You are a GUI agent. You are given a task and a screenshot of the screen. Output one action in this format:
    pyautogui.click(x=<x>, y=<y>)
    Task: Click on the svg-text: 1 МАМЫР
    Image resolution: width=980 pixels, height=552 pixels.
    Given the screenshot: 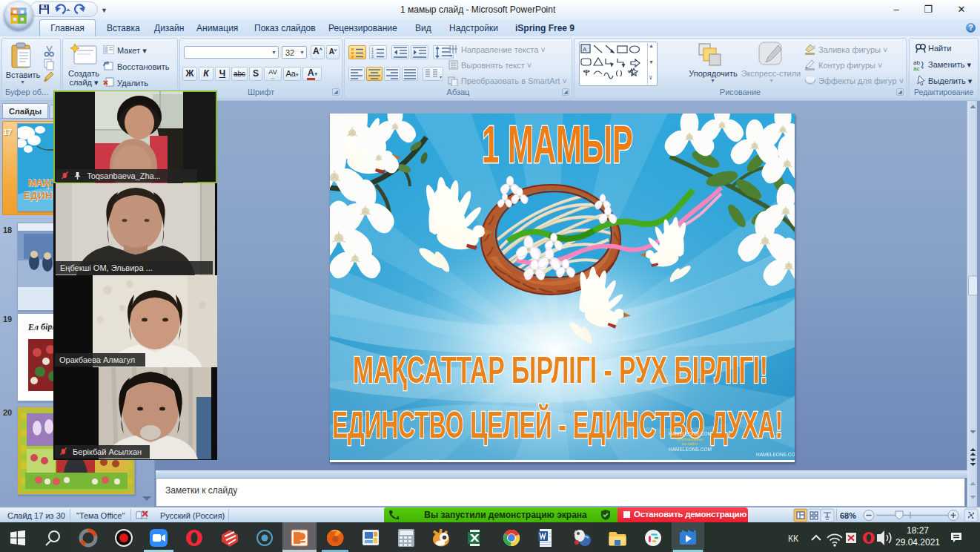 What is the action you would take?
    pyautogui.click(x=557, y=144)
    